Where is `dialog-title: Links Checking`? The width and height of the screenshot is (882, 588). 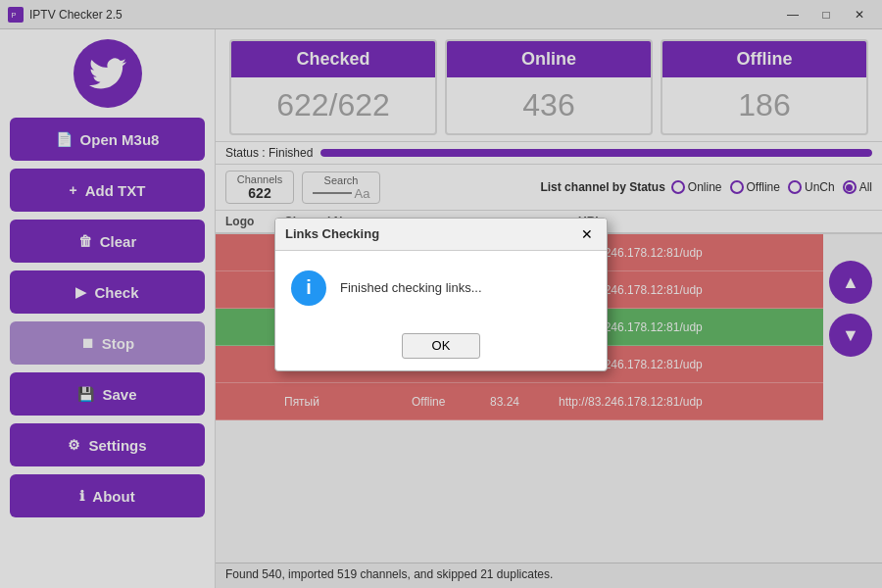 dialog-title: Links Checking is located at coordinates (332, 233).